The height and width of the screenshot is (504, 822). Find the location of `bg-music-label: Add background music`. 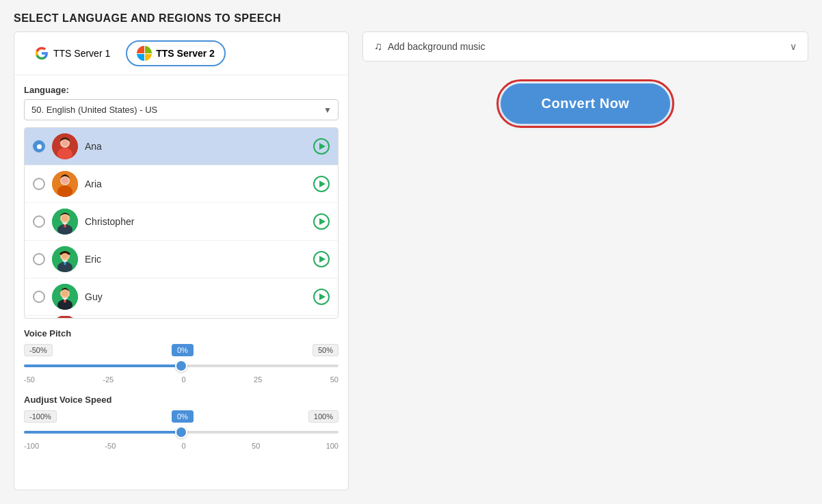

bg-music-label: Add background music is located at coordinates (436, 47).